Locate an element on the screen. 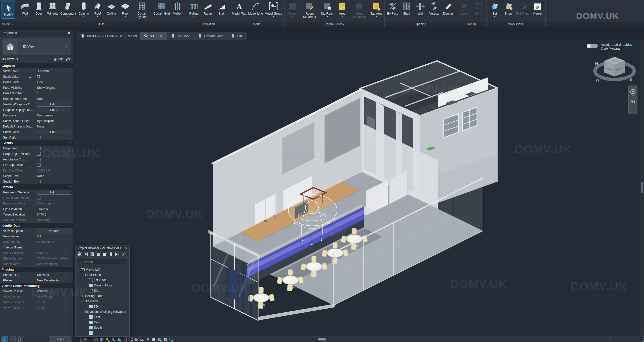 The image size is (644, 342). sheets-tab-icon is located at coordinates (105, 254).